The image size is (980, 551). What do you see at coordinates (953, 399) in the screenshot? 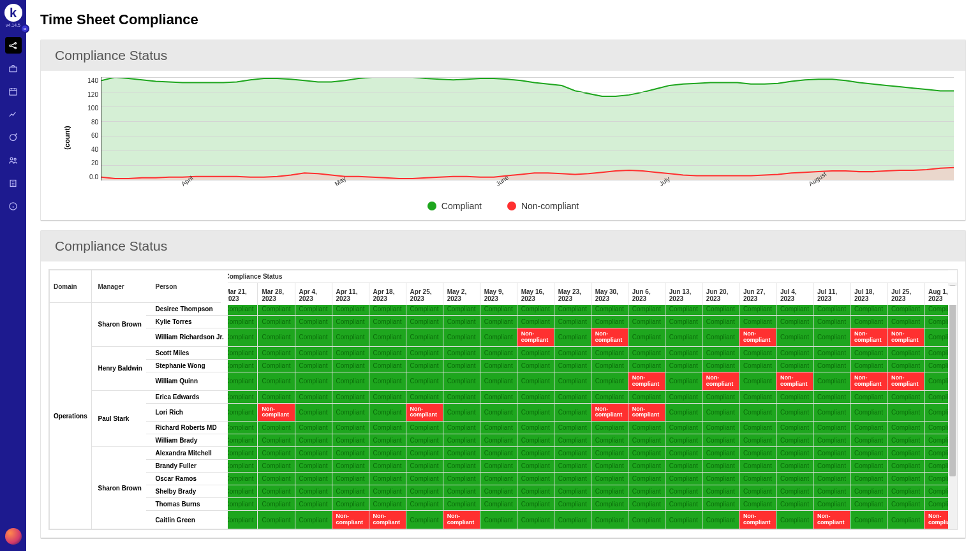
I see `table-scrollbar` at bounding box center [953, 399].